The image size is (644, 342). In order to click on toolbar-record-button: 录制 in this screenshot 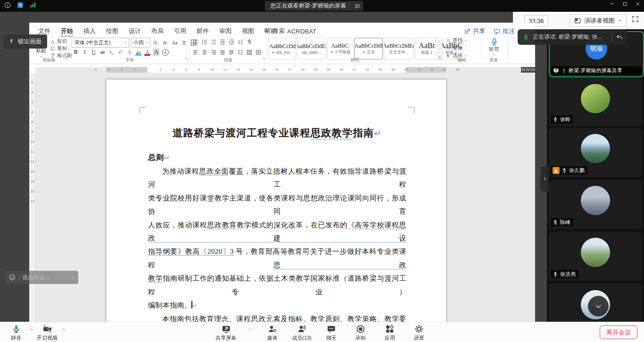, I will do `click(361, 333)`.